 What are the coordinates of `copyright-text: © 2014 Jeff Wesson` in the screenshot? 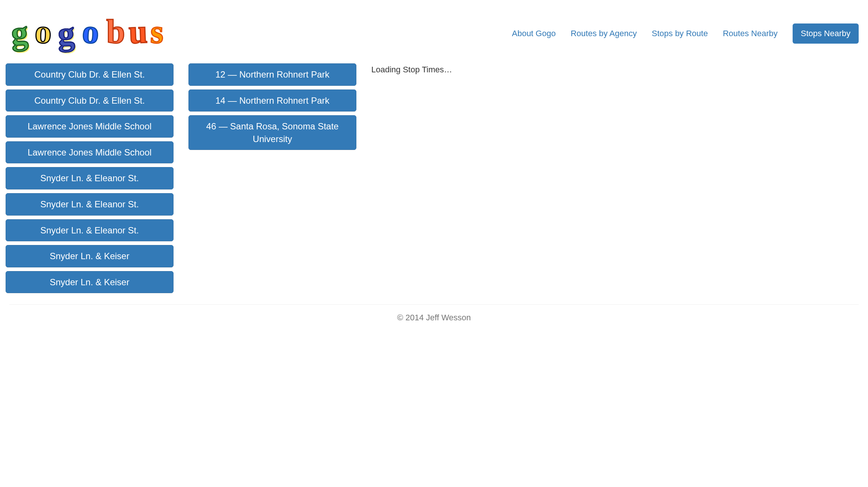 It's located at (434, 318).